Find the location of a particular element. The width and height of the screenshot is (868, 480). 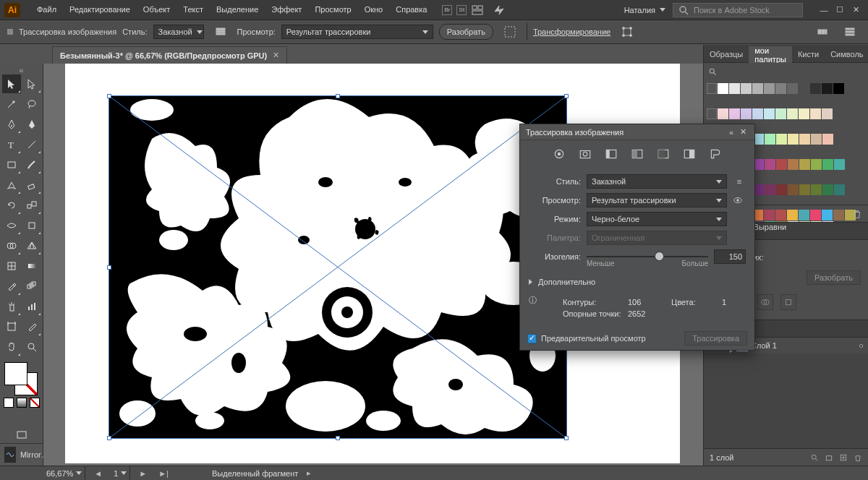

zoom-dropdown: 66,67% is located at coordinates (64, 473).